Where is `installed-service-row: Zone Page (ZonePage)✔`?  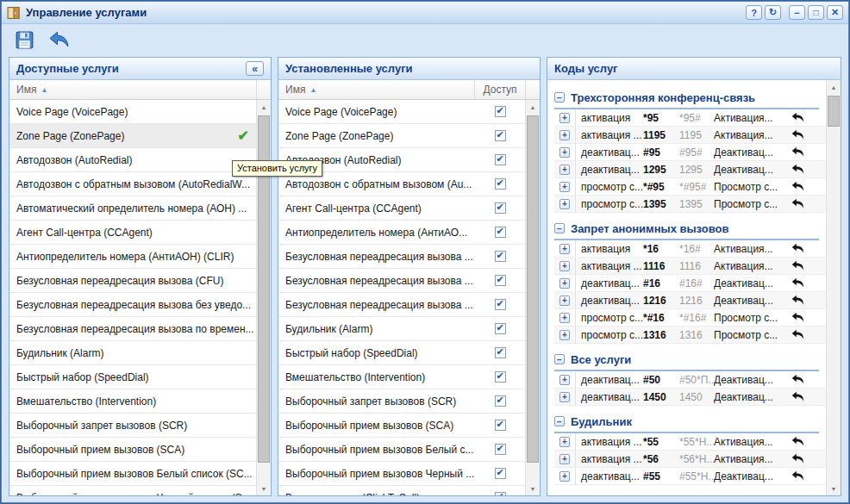
installed-service-row: Zone Page (ZonePage)✔ is located at coordinates (402, 136).